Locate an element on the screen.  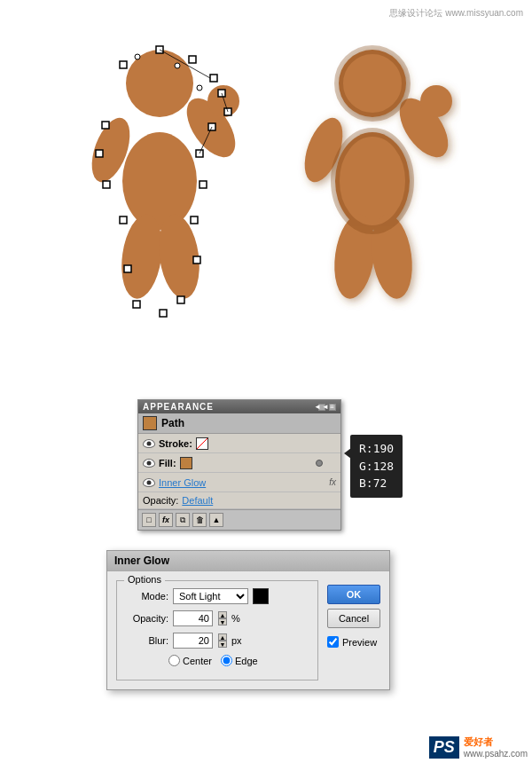
dialog-body: Options Mode: Soft Light Normal Multiply… is located at coordinates (248, 630).